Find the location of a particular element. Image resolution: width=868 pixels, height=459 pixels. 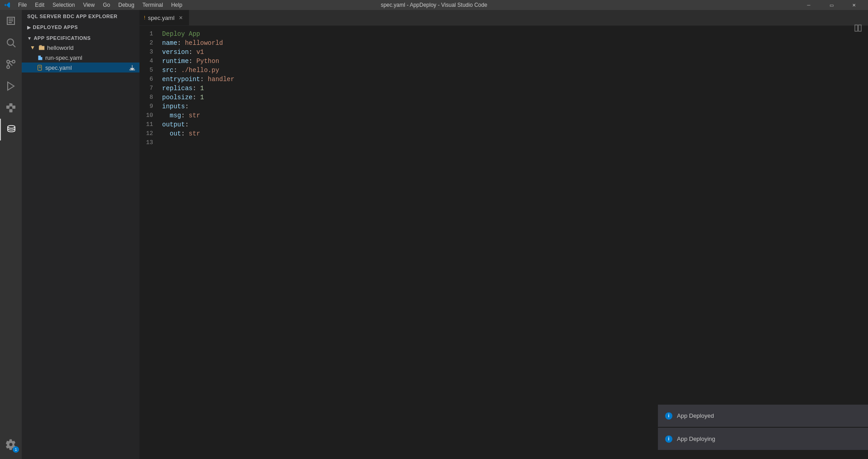

helloworld-folder: ▼ helloworld is located at coordinates (81, 48).